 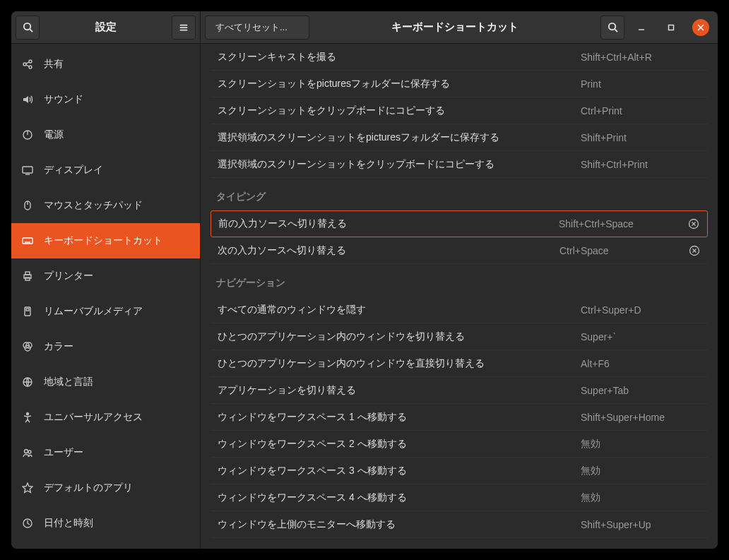 I want to click on sidebar-item-datetime: 日付と時刻, so click(x=106, y=523).